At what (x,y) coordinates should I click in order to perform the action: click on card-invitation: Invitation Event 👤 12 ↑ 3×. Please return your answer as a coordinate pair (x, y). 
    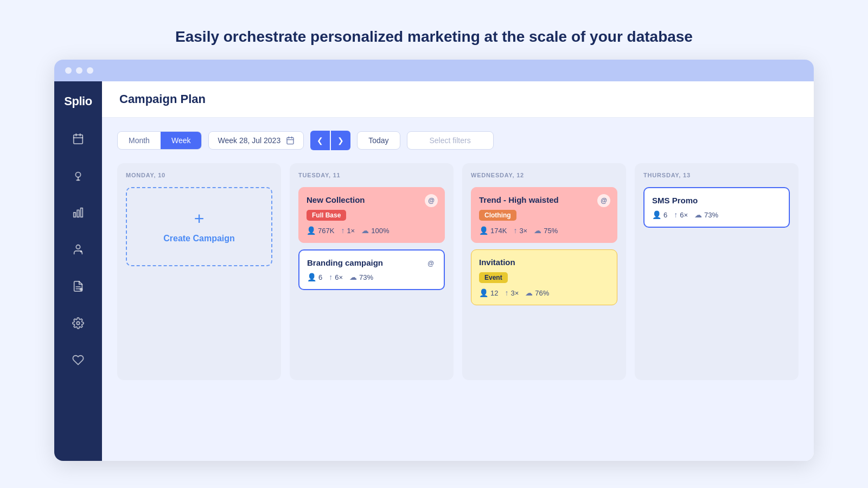
    Looking at the image, I should click on (544, 278).